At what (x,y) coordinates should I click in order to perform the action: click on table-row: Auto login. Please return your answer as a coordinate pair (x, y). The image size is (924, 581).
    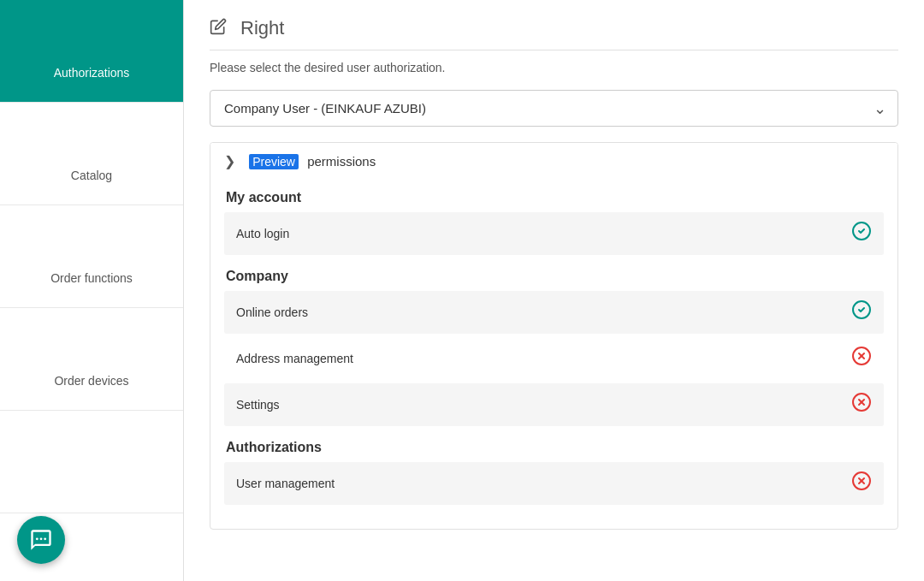
    Looking at the image, I should click on (554, 234).